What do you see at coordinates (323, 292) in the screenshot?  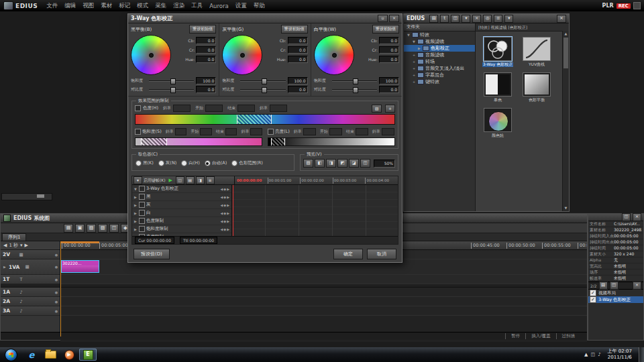 I see `track-lane-1a` at bounding box center [323, 292].